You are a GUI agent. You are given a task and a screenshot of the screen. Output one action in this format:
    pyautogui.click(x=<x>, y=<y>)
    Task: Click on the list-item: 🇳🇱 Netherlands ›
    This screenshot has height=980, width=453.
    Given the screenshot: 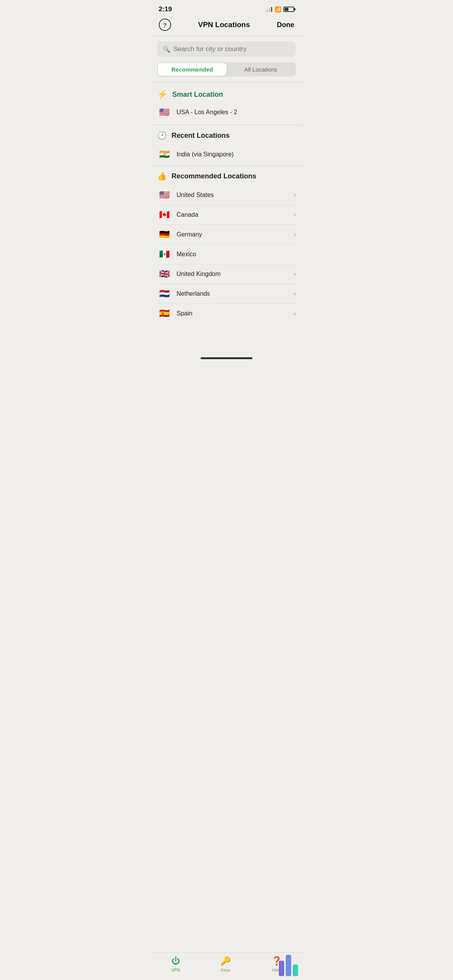 What is the action you would take?
    pyautogui.click(x=226, y=294)
    